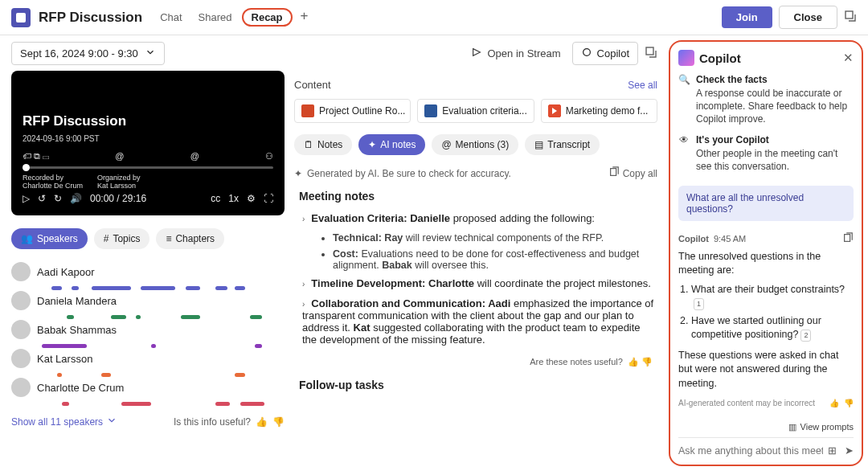 This screenshot has width=868, height=475. Describe the element at coordinates (833, 450) in the screenshot. I see `grid-icon: ⊞` at that location.